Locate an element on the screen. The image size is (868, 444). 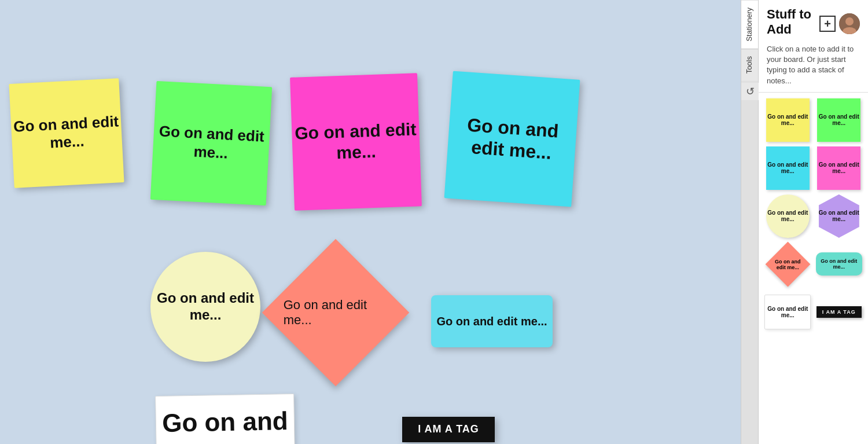
stationery-note: I AM A TAG is located at coordinates (839, 312).